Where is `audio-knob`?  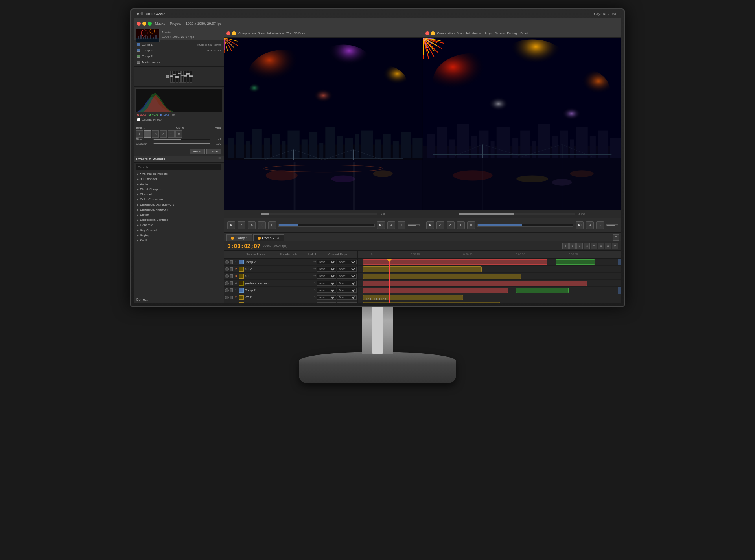 audio-knob is located at coordinates (168, 77).